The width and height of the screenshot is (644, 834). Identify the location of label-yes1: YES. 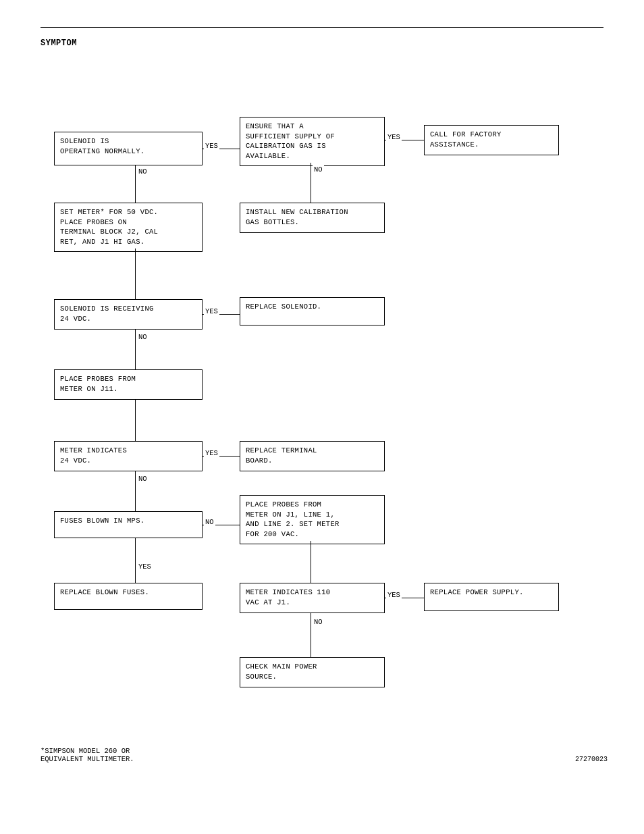
(212, 146).